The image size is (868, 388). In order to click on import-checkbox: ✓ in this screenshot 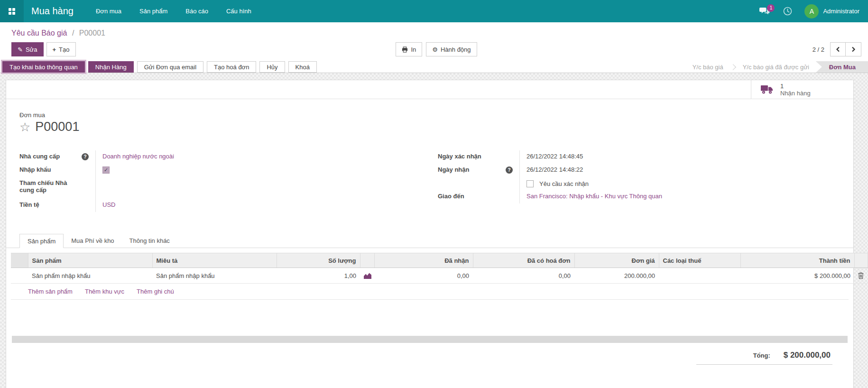, I will do `click(106, 170)`.